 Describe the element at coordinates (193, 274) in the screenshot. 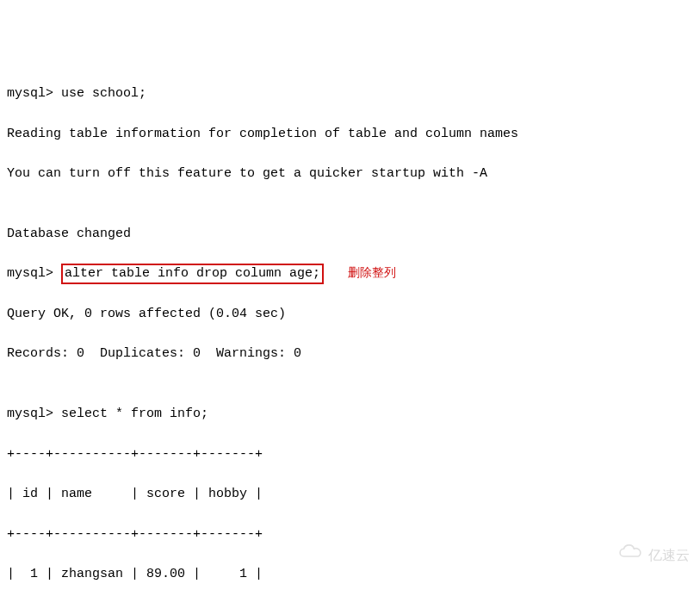

I see `highlight-alter-table: alter table info drop column age;` at that location.